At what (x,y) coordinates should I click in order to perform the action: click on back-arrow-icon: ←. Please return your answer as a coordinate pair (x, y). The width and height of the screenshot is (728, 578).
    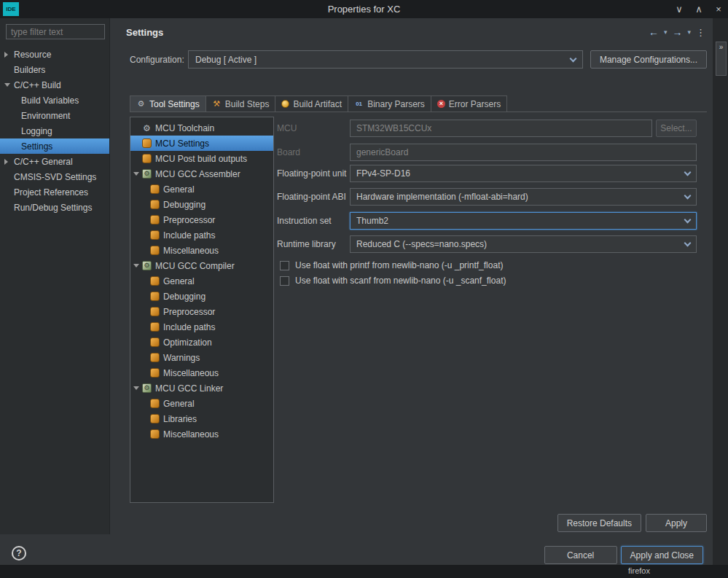
    Looking at the image, I should click on (654, 32).